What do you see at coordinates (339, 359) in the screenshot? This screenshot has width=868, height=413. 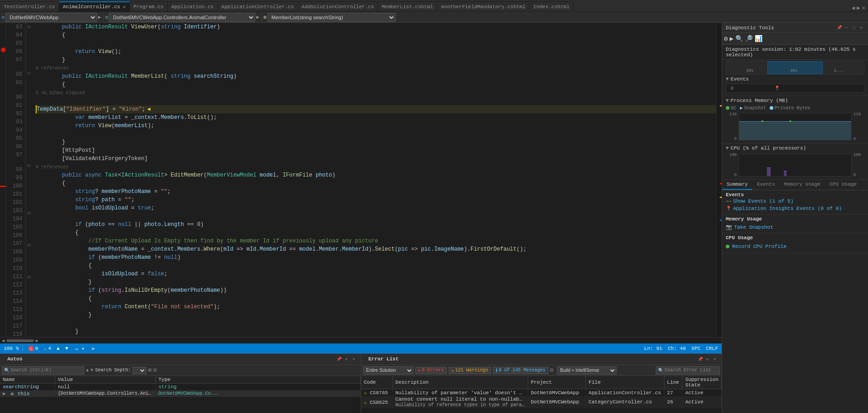 I see `autos-pin-icon: 📌` at bounding box center [339, 359].